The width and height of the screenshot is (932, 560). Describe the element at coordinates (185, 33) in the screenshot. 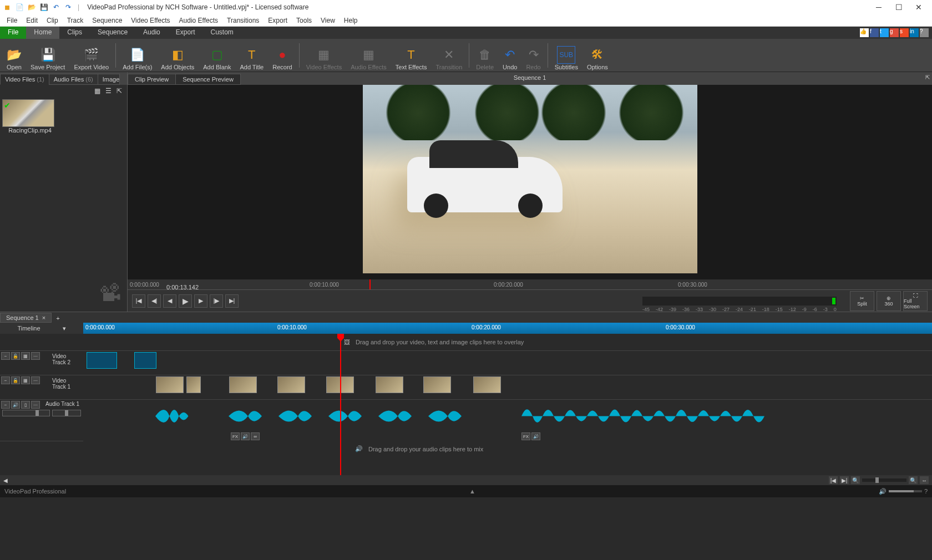

I see `tab-export: Export` at that location.